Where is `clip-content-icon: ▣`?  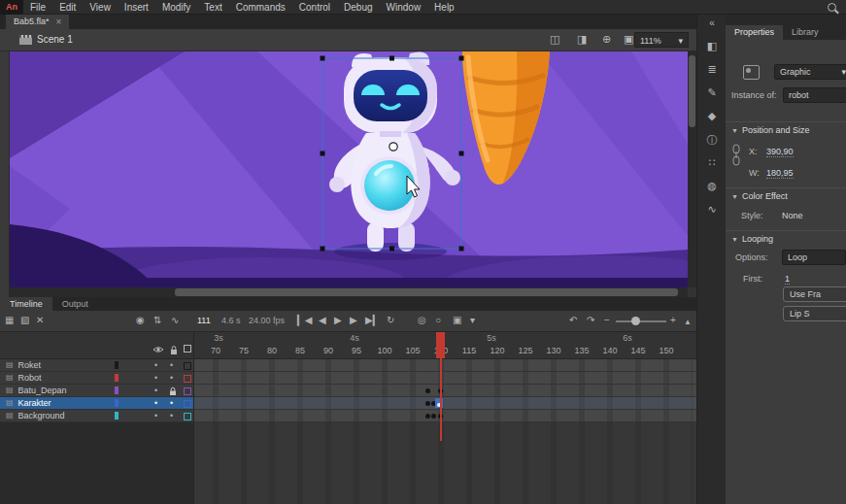
clip-content-icon: ▣ is located at coordinates (628, 39).